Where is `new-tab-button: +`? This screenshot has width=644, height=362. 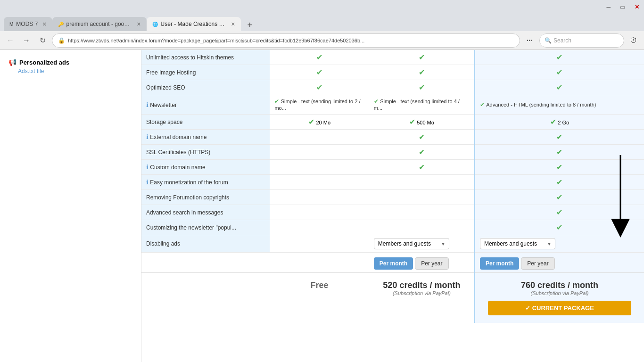 new-tab-button: + is located at coordinates (250, 25).